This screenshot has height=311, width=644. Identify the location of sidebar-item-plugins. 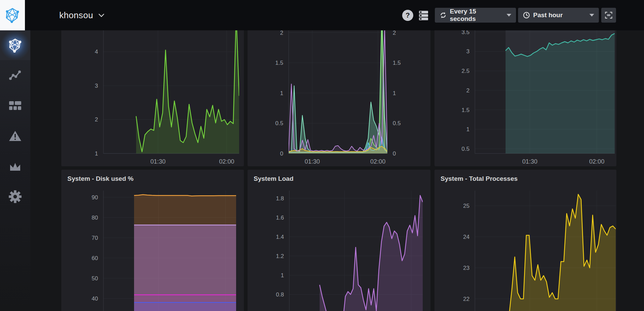
(15, 166).